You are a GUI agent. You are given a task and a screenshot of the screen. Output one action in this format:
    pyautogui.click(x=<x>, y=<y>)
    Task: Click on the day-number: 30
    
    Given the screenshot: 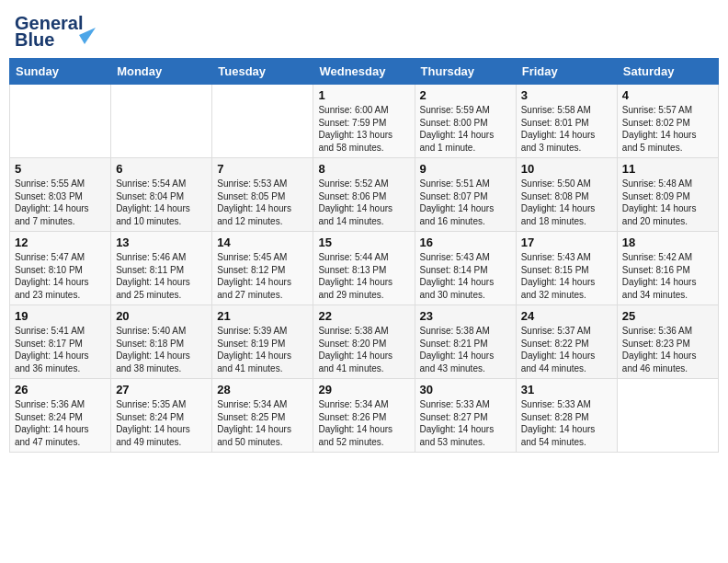 What is the action you would take?
    pyautogui.click(x=465, y=390)
    